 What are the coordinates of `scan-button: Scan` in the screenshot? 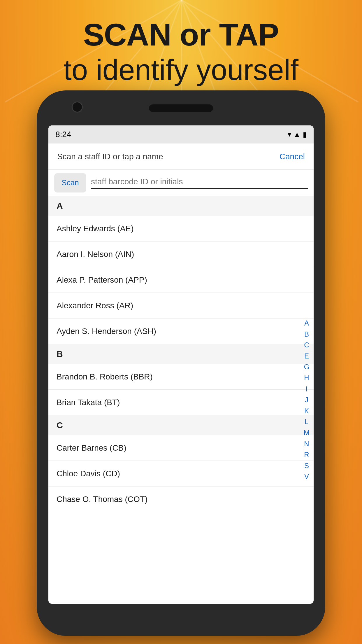 It's located at (70, 183).